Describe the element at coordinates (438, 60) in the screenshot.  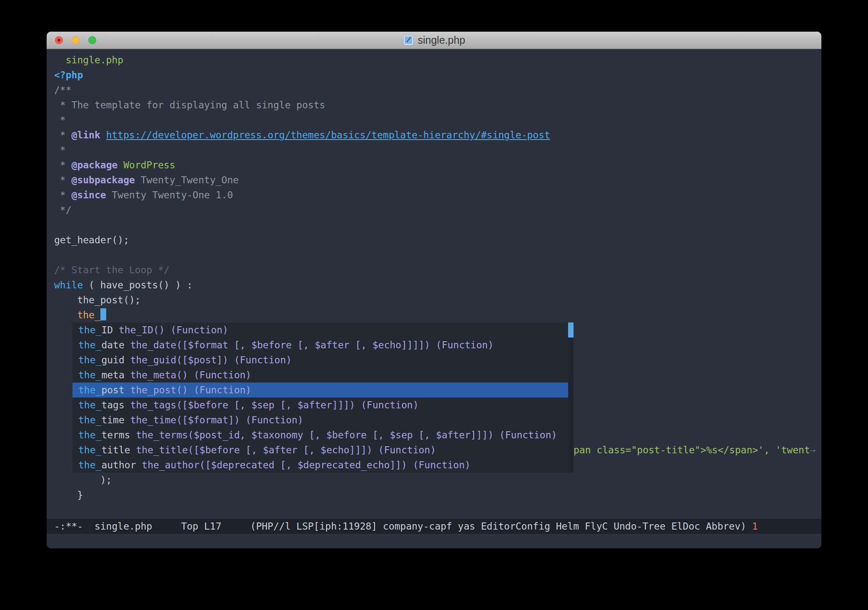
I see `buffer-line: single.php` at that location.